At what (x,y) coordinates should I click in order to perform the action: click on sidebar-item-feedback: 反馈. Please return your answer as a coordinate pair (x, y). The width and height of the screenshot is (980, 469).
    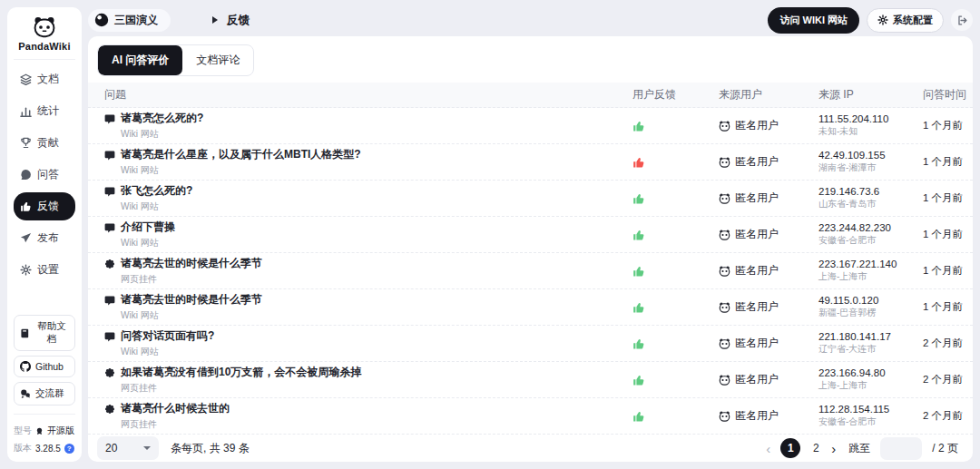
    Looking at the image, I should click on (44, 207).